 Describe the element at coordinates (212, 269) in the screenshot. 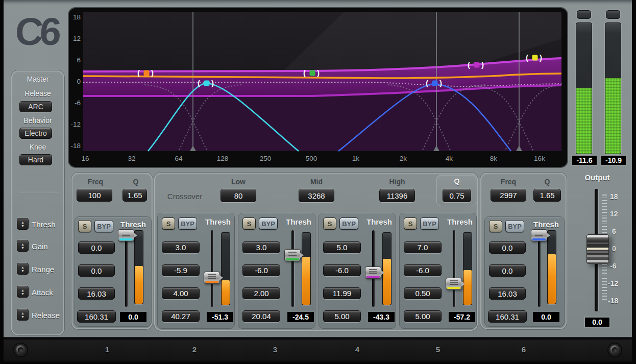

I see `band-2-thresh-track` at that location.